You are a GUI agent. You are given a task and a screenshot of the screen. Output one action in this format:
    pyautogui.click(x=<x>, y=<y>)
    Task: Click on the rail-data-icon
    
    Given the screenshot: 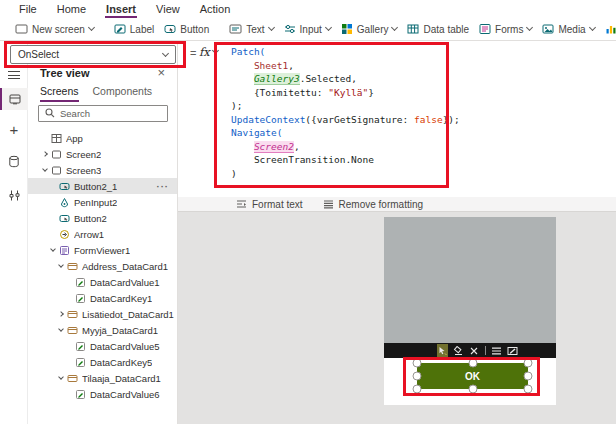 What is the action you would take?
    pyautogui.click(x=14, y=161)
    